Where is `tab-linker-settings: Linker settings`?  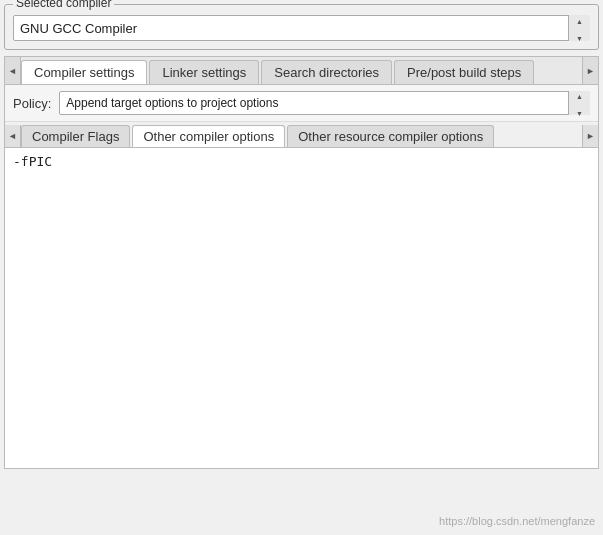
tab-linker-settings: Linker settings is located at coordinates (204, 72).